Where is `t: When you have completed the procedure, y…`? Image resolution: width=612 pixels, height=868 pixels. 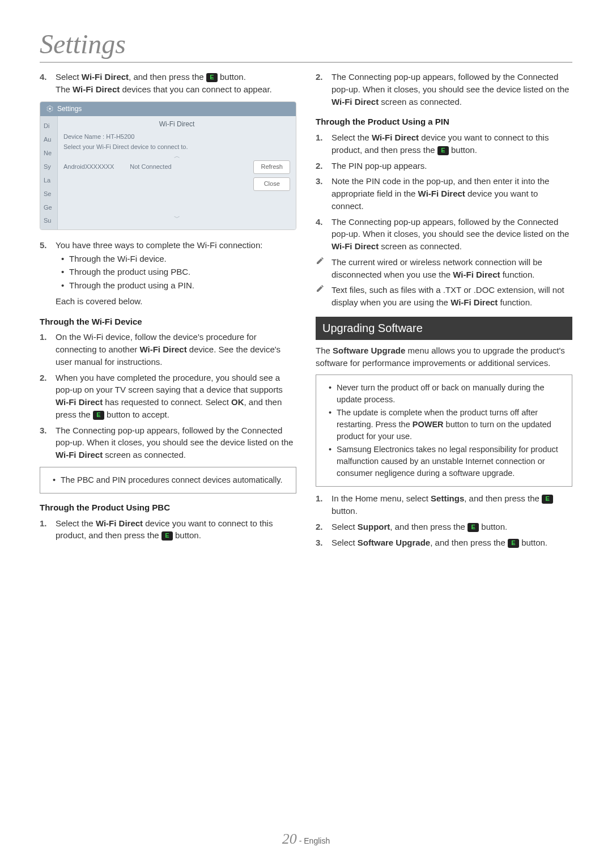
t: When you have completed the procedure, y… is located at coordinates (169, 384).